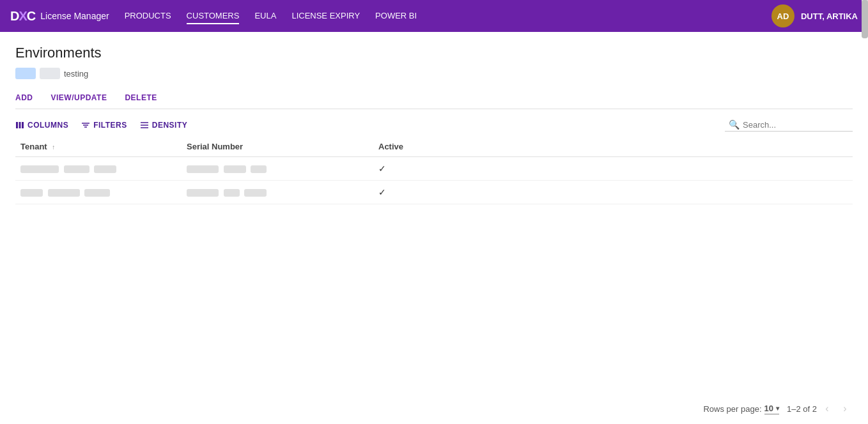 The height and width of the screenshot is (424, 868). I want to click on next-page-button: ›, so click(845, 409).